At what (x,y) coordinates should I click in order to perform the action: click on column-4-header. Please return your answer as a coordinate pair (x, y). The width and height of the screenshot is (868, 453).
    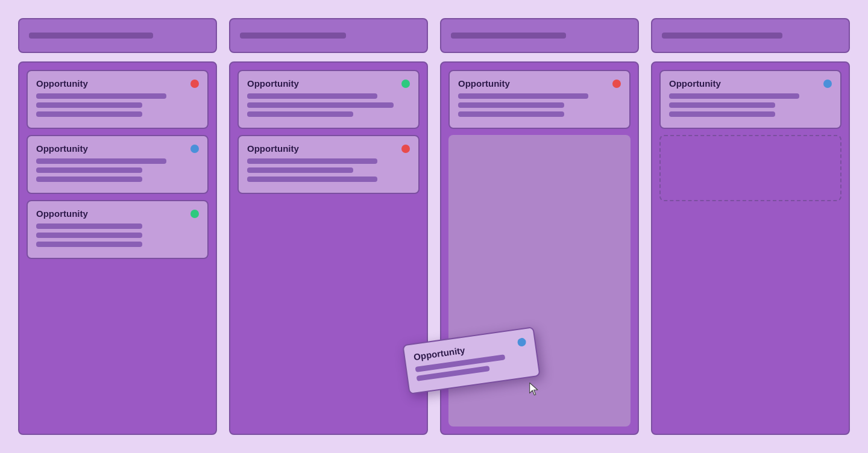
    Looking at the image, I should click on (750, 36).